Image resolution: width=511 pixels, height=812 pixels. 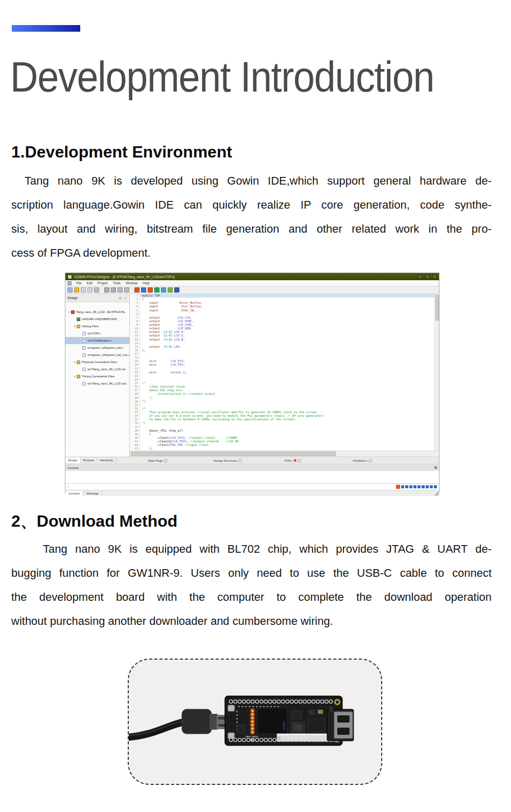 What do you see at coordinates (97, 384) in the screenshot?
I see `tree-item: src\Tang_nano_9K_LCD.sdc` at bounding box center [97, 384].